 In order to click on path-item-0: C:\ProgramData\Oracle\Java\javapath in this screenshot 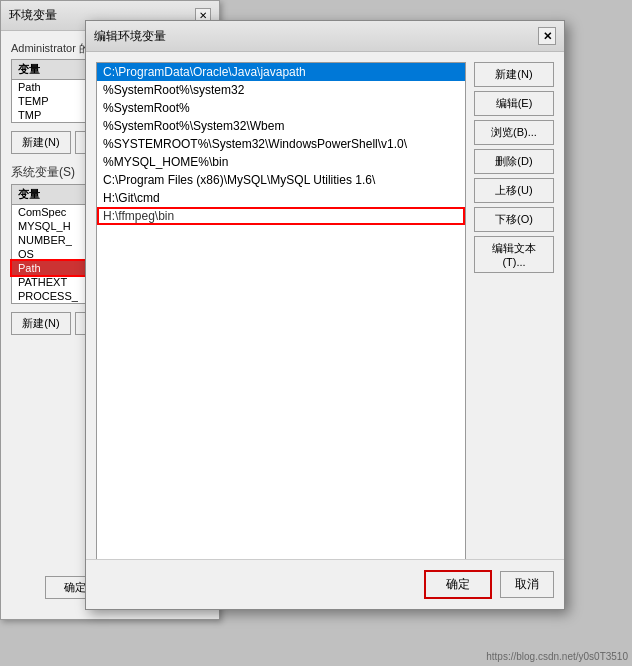, I will do `click(281, 72)`.